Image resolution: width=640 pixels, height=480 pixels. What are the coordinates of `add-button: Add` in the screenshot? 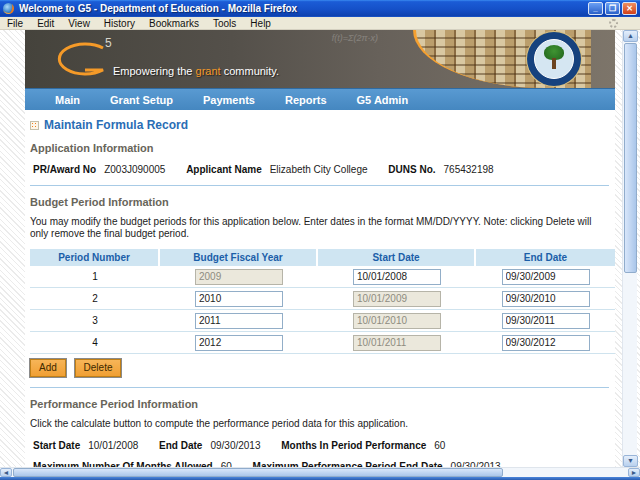 It's located at (48, 368).